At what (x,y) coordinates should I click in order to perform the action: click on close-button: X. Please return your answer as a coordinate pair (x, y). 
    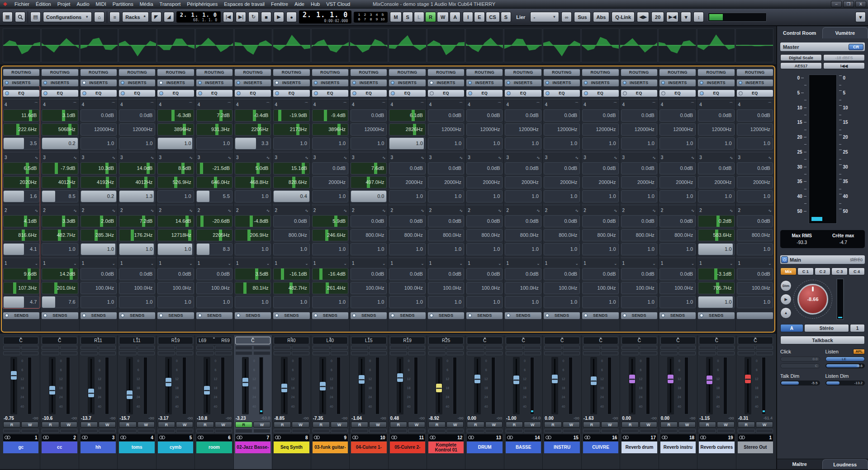
    Looking at the image, I should click on (861, 4).